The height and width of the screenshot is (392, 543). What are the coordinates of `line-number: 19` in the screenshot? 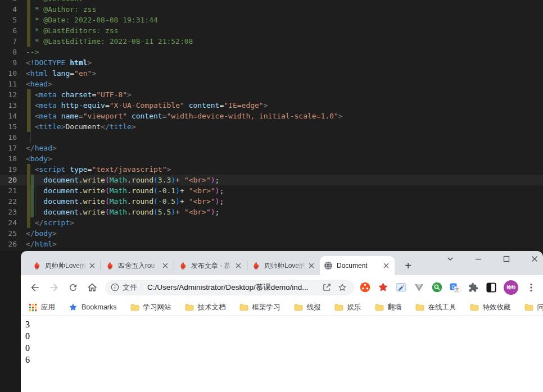 It's located at (8, 170).